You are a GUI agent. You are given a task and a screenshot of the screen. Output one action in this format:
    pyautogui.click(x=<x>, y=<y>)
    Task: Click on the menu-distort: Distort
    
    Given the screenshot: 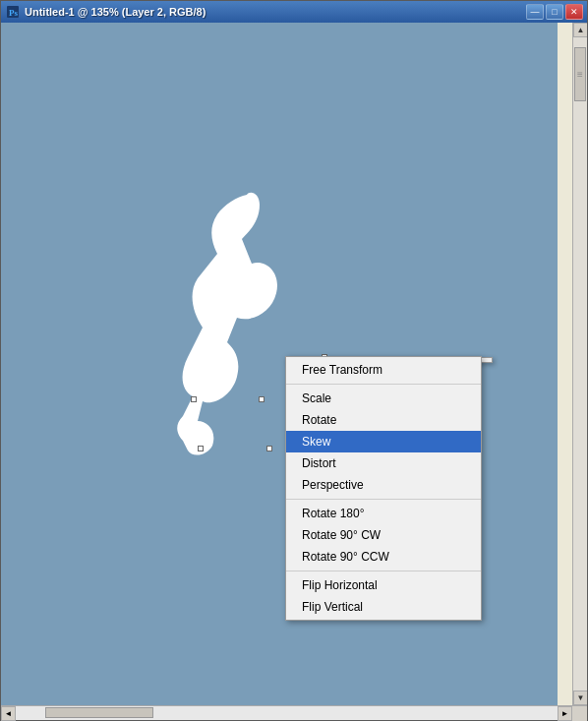 What is the action you would take?
    pyautogui.click(x=383, y=463)
    